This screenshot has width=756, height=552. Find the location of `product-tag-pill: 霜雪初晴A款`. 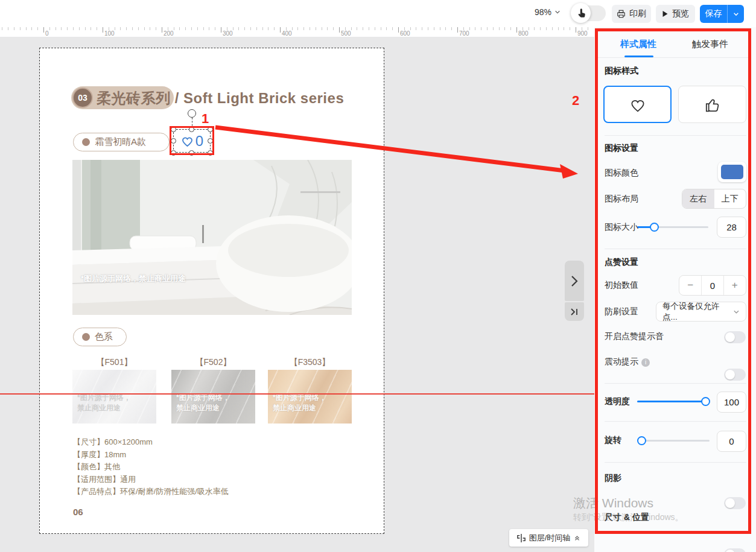

product-tag-pill: 霜雪初晴A款 is located at coordinates (121, 142).